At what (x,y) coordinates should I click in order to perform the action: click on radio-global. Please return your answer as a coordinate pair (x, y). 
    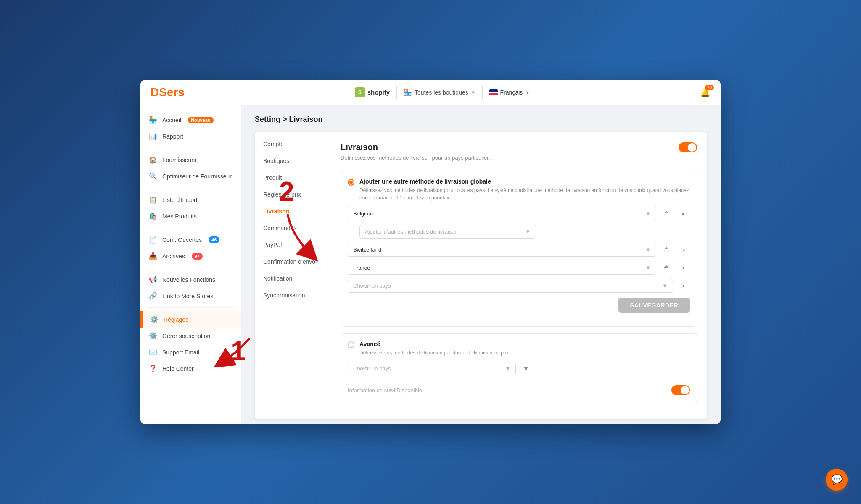
    Looking at the image, I should click on (351, 182).